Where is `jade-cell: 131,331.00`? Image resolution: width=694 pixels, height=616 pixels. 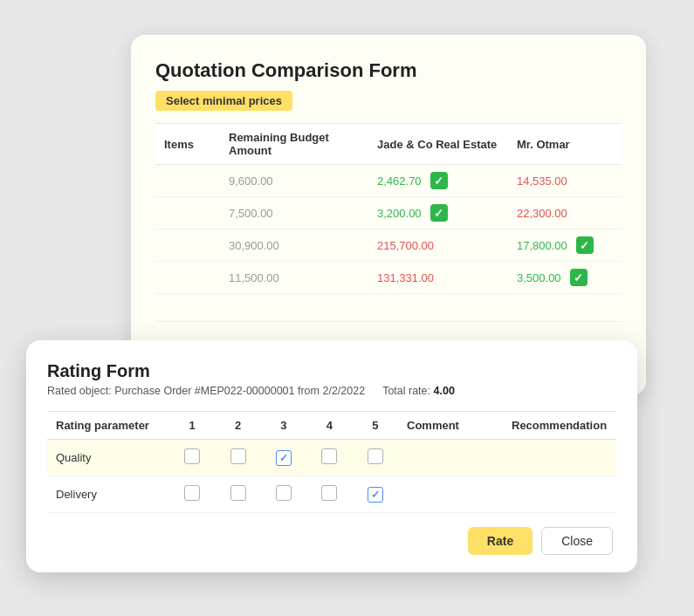
jade-cell: 131,331.00 is located at coordinates (438, 277).